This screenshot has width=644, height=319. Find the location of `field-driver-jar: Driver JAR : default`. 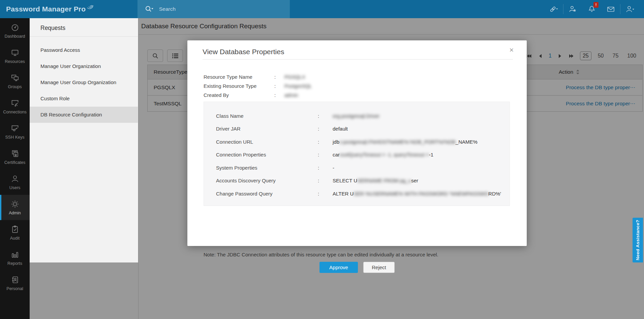

field-driver-jar: Driver JAR : default is located at coordinates (357, 129).